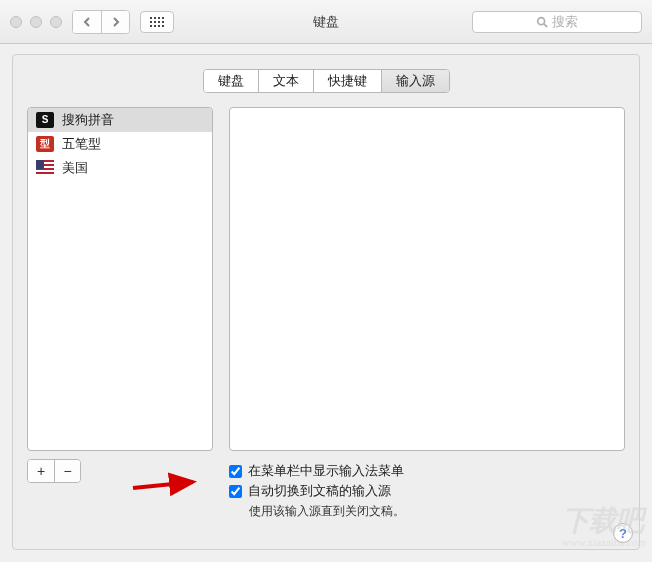  Describe the element at coordinates (54, 471) in the screenshot. I see `add-remove-group: + −` at that location.